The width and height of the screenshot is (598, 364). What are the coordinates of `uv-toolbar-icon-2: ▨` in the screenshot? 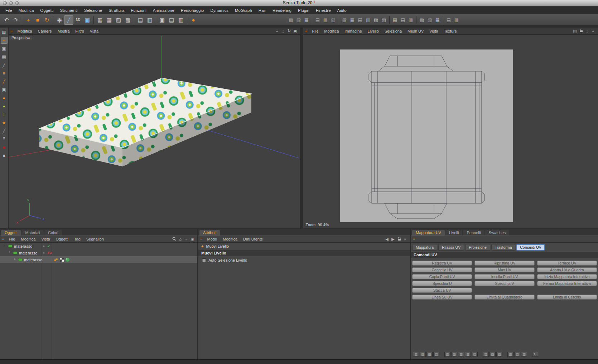 It's located at (299, 20).